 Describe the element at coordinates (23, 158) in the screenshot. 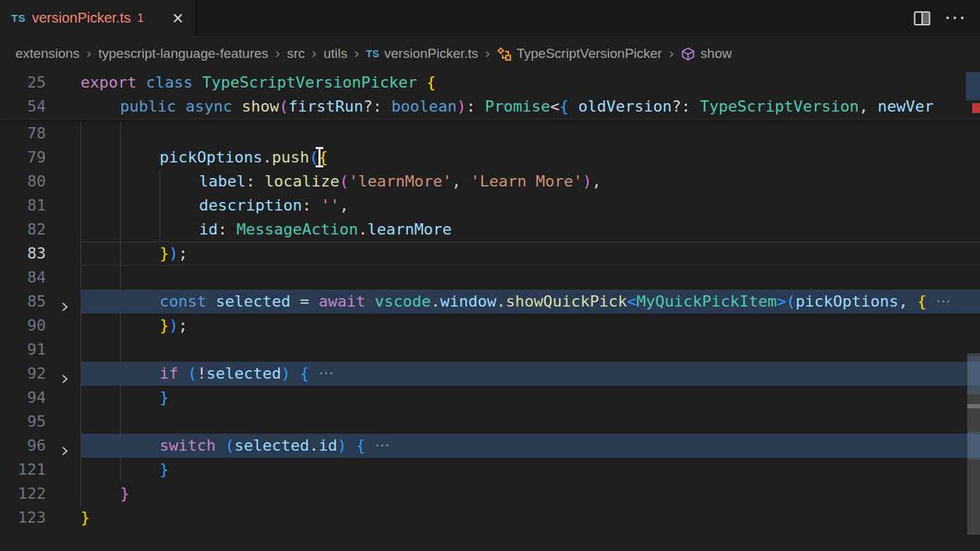

I see `line-number: 79` at that location.